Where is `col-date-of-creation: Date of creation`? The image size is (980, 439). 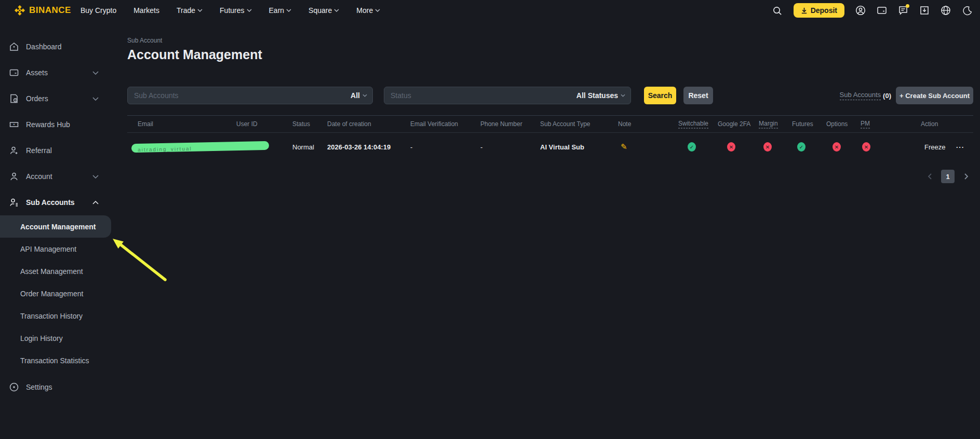
col-date-of-creation: Date of creation is located at coordinates (349, 124).